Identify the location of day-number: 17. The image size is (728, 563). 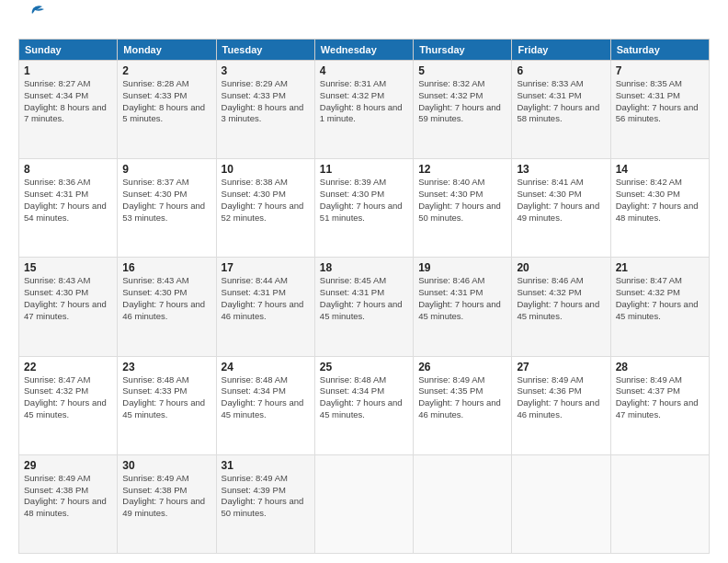
(266, 268).